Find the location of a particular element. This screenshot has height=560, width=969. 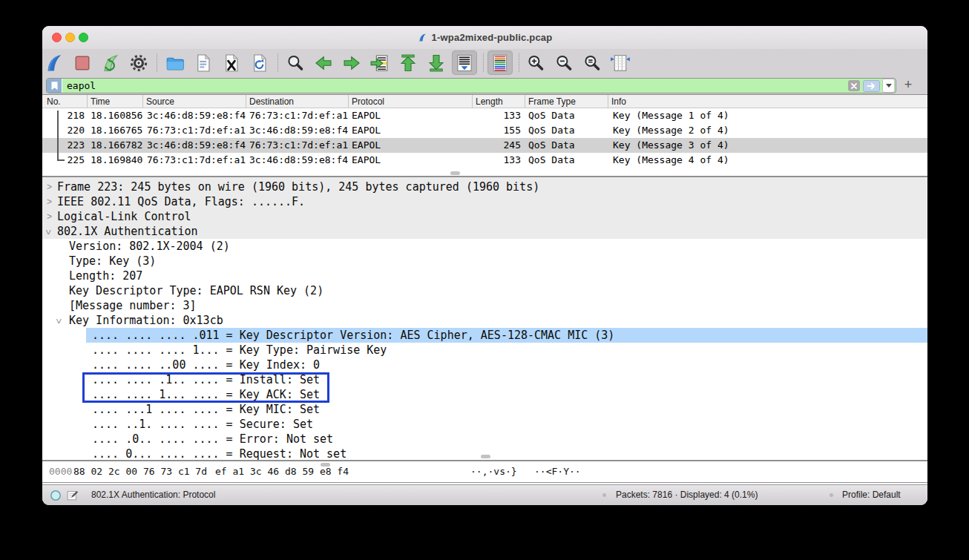

first-packet-button is located at coordinates (408, 62).